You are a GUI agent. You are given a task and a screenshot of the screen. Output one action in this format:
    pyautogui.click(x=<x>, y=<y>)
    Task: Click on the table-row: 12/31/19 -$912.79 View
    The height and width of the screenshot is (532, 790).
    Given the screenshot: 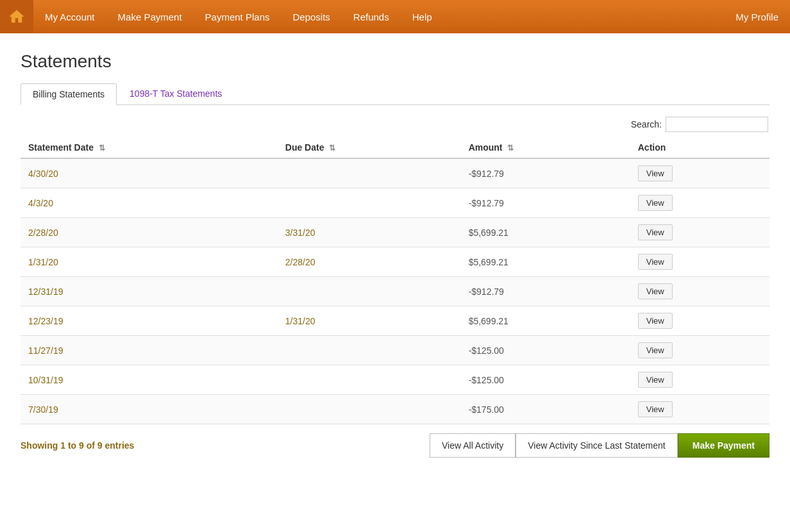 What is the action you would take?
    pyautogui.click(x=395, y=292)
    